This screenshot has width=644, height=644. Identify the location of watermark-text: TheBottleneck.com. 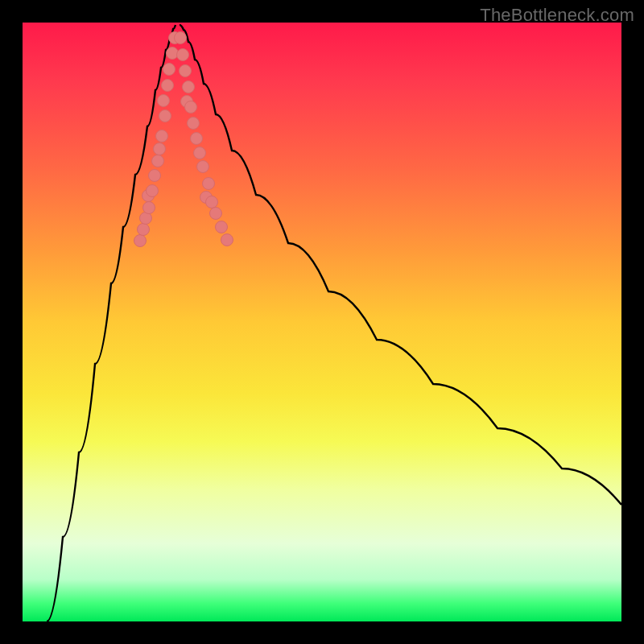
(557, 15).